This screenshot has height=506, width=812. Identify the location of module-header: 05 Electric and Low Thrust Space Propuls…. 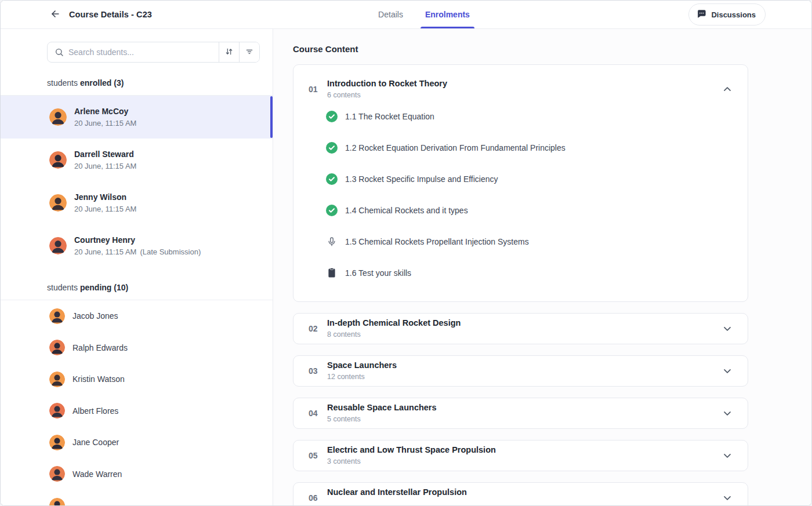
(521, 456).